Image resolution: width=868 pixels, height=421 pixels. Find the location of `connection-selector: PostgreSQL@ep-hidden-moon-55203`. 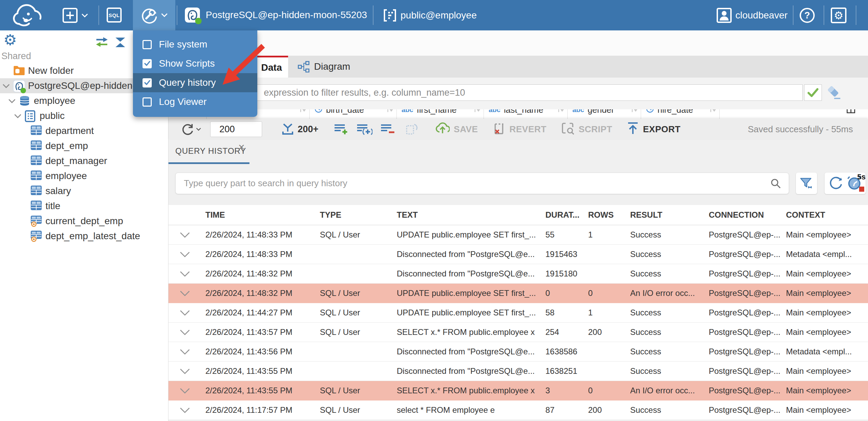

connection-selector: PostgreSQL@ep-hidden-moon-55203 is located at coordinates (276, 15).